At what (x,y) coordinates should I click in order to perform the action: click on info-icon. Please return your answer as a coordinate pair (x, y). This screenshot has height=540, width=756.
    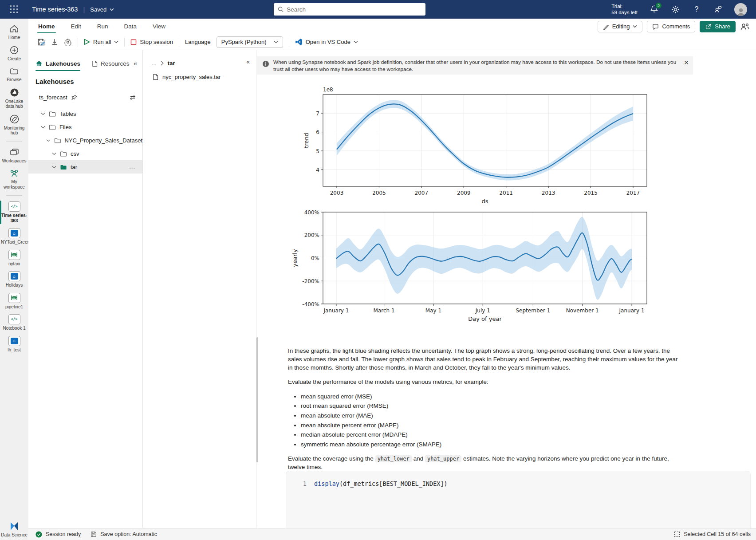
    Looking at the image, I should click on (266, 64).